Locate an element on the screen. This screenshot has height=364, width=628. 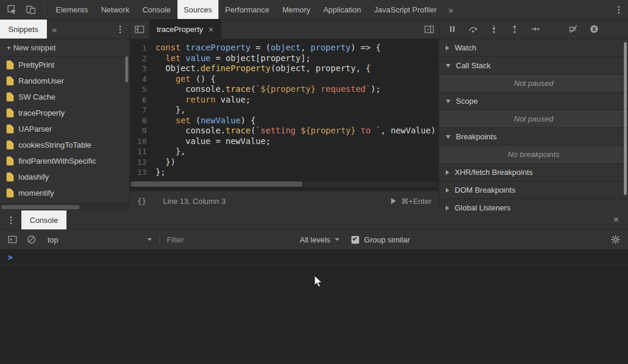
section-title: Global Listeners is located at coordinates (483, 207).